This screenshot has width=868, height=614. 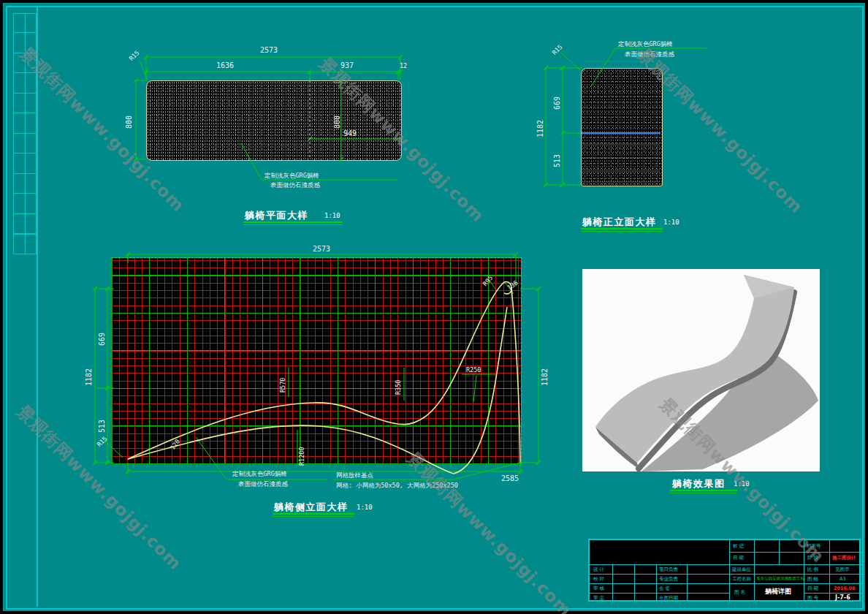 What do you see at coordinates (102, 426) in the screenshot?
I see `side-dim-left-lower: 513` at bounding box center [102, 426].